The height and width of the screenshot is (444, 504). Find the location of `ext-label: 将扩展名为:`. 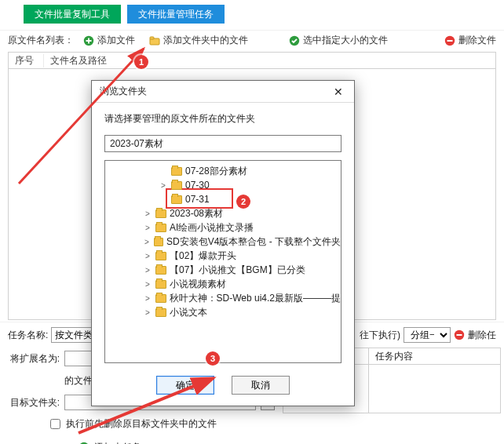

ext-label: 将扩展名为: is located at coordinates (34, 359).